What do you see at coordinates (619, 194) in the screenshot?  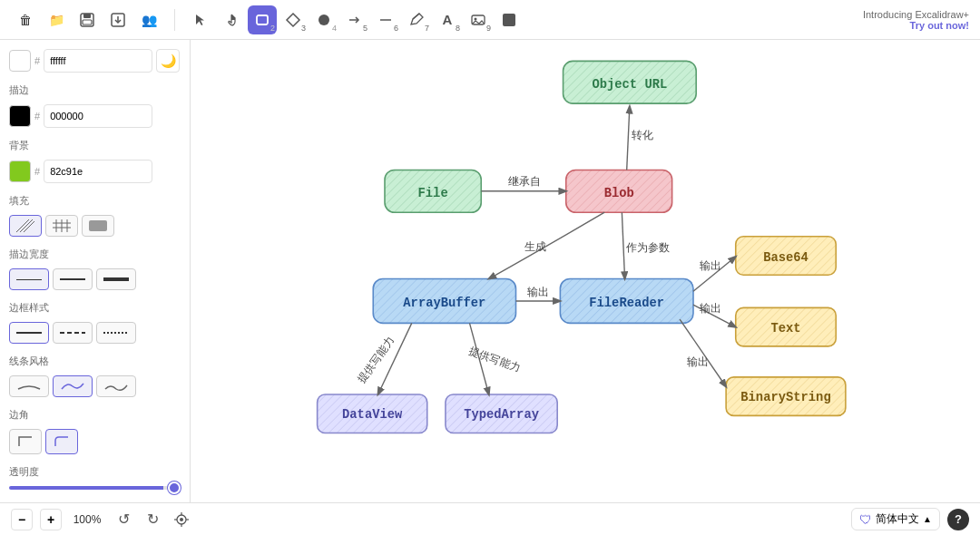 I see `node-blob-text: Blob` at bounding box center [619, 194].